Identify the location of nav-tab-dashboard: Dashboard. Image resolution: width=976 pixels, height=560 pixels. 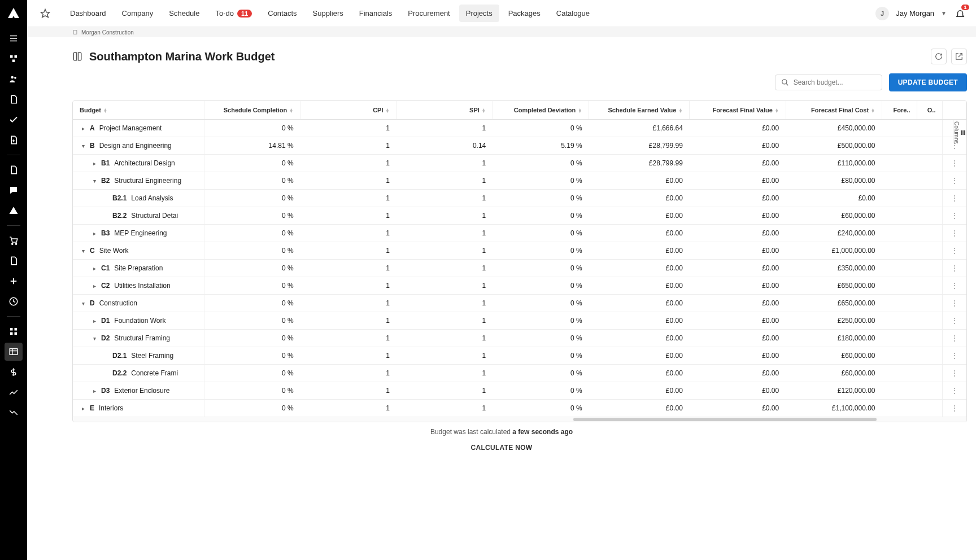
(88, 14).